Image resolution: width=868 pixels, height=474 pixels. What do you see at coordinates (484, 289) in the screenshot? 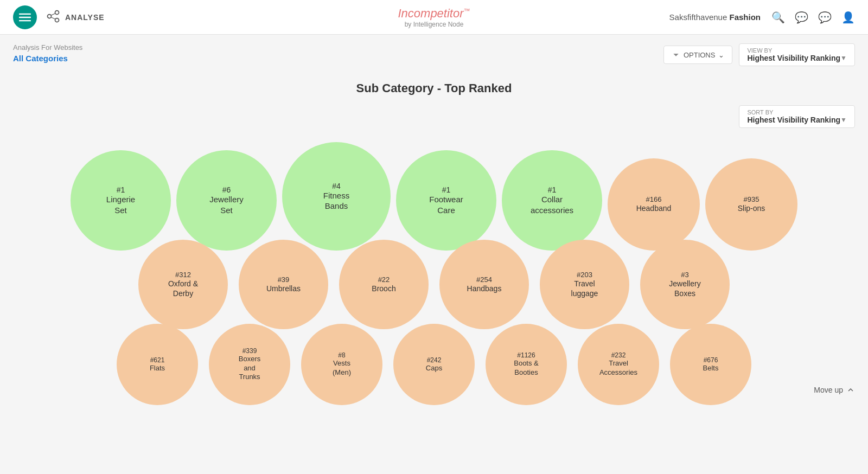
I see `bubble-label: Handbags` at bounding box center [484, 289].